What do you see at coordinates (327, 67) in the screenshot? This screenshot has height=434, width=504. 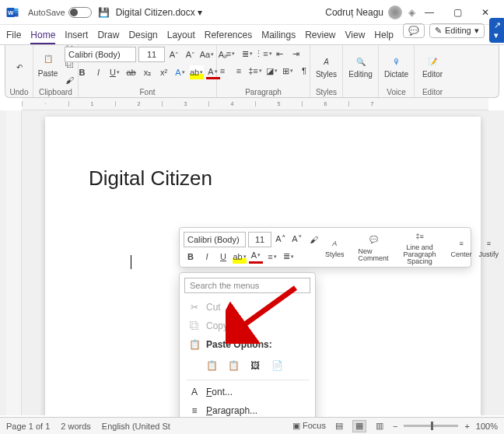 I see `styles-button: AStyles` at bounding box center [327, 67].